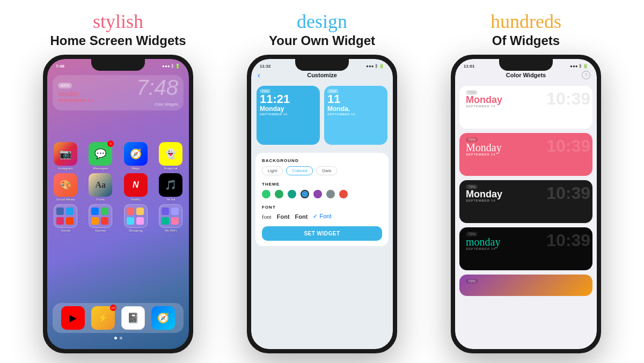 This screenshot has height=363, width=644. I want to click on widget-time: 7:48, so click(157, 87).